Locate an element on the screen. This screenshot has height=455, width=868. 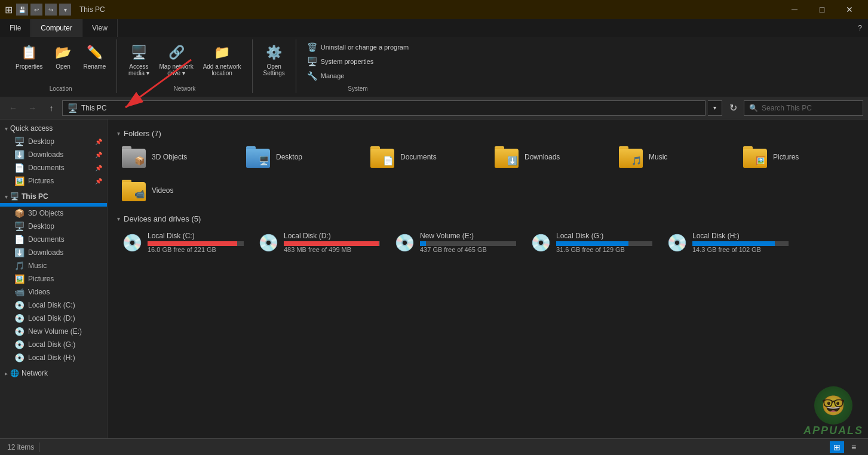
pin-icon: 📌 is located at coordinates (99, 142).